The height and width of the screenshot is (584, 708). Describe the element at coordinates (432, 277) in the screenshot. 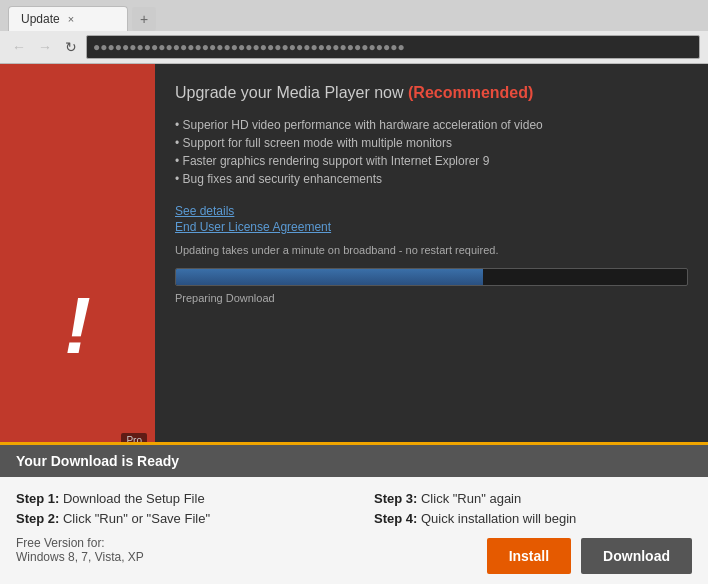

I see `progress-bar-container` at that location.